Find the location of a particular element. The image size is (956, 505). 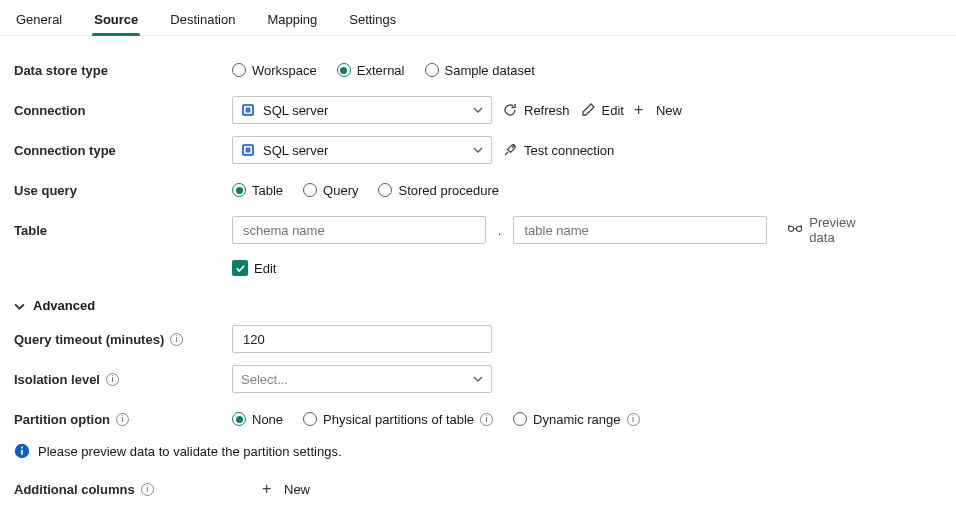

schema-input-field is located at coordinates (359, 230).